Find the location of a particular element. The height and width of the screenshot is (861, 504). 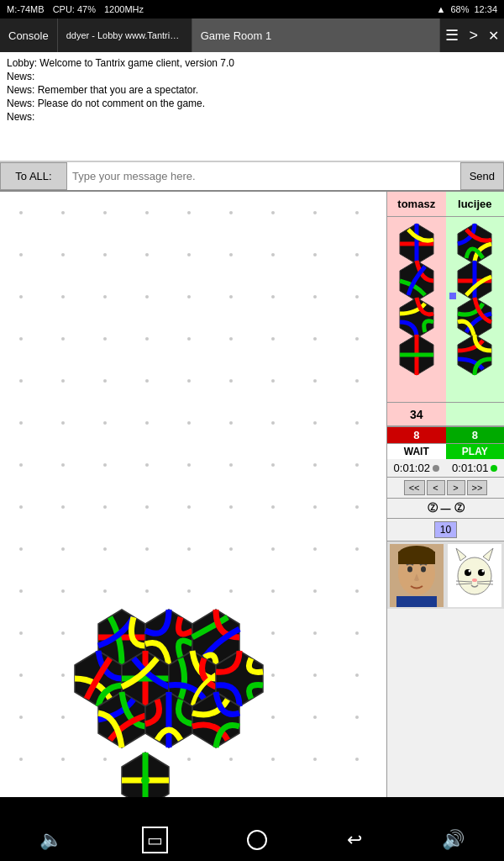

message-input is located at coordinates (264, 177).